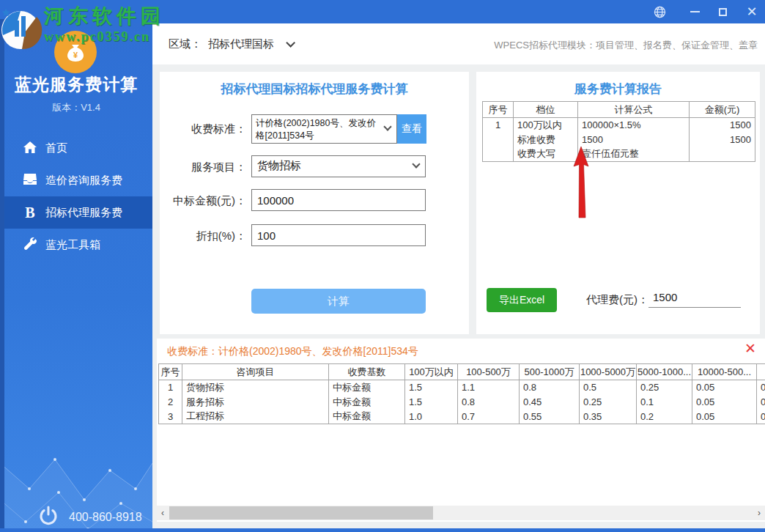 Image resolution: width=765 pixels, height=532 pixels. What do you see at coordinates (76, 180) in the screenshot?
I see `sidebar-item-cost-consult: 造价咨询服务费` at bounding box center [76, 180].